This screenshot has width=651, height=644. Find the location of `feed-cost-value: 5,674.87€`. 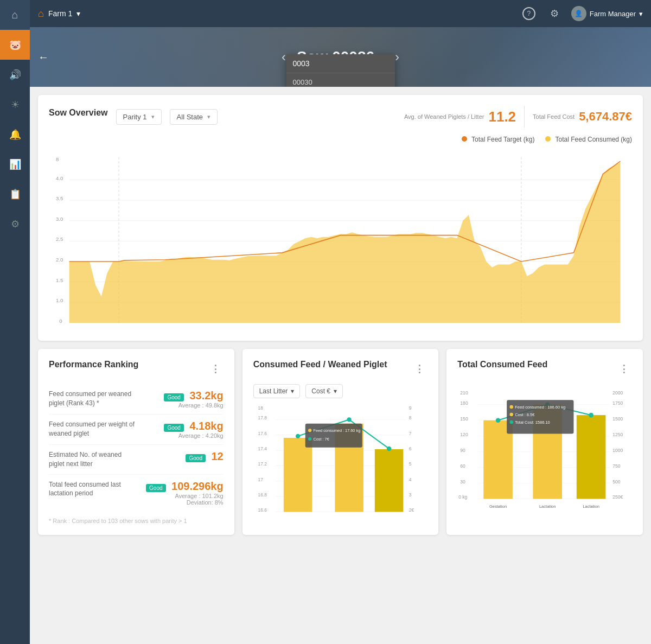

feed-cost-value: 5,674.87€ is located at coordinates (605, 117).